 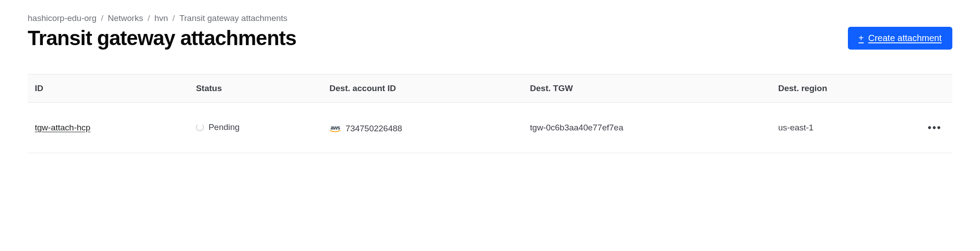 I want to click on breadcrumb-item-org: hashicorp-edu-org, so click(x=62, y=18).